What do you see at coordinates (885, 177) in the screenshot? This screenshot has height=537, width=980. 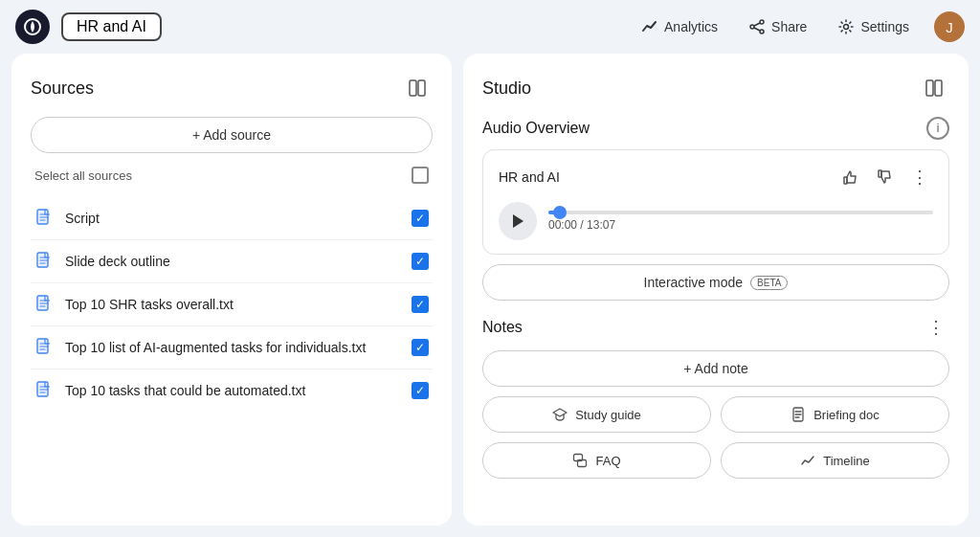 I see `audio-action-buttons: ⋮` at bounding box center [885, 177].